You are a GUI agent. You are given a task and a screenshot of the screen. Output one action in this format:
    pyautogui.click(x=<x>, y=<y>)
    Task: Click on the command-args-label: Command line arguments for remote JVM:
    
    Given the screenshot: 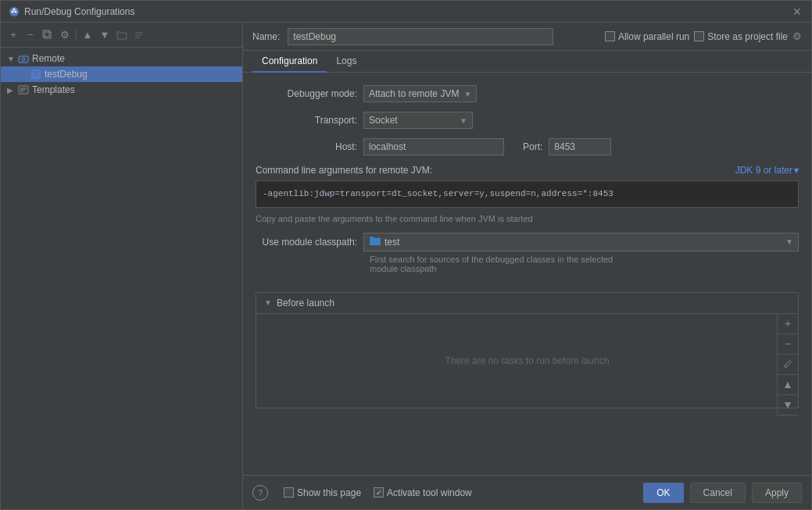 What is the action you would take?
    pyautogui.click(x=344, y=170)
    